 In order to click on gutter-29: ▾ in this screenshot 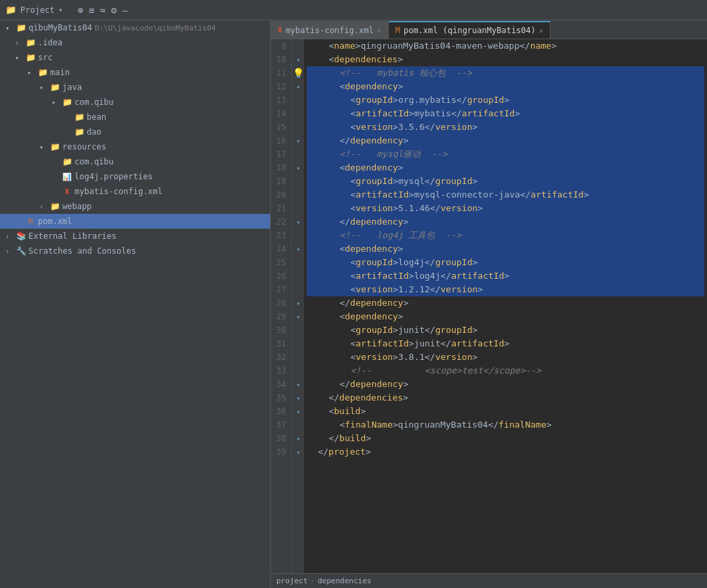, I will do `click(298, 317)`.